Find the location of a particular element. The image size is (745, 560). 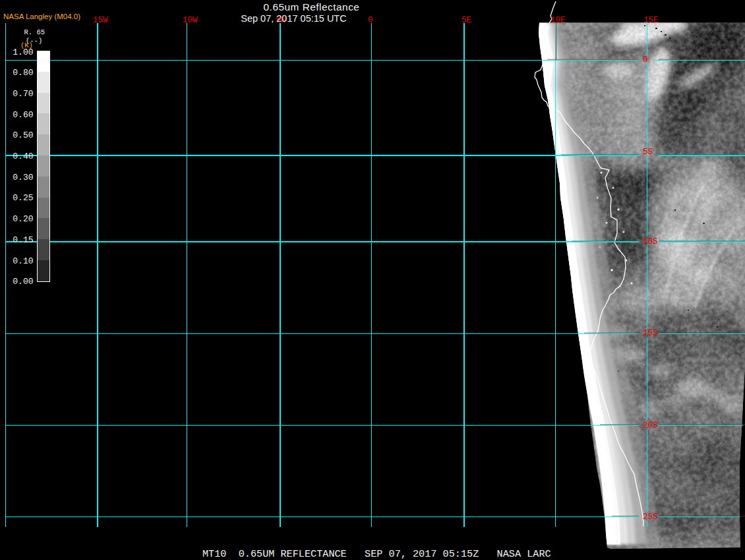

svg-text: 0.80 is located at coordinates (22, 72).